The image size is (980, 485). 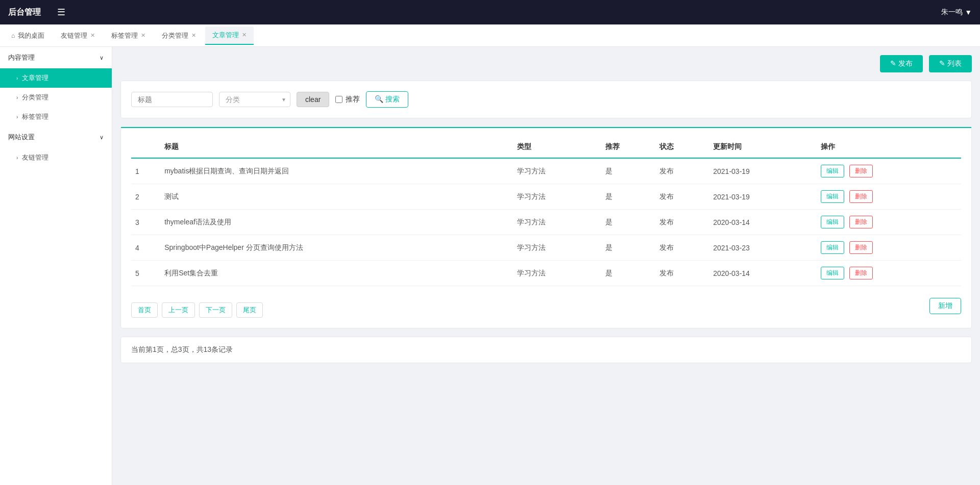 I want to click on tab-tags: 标签管理 ✕, so click(x=129, y=36).